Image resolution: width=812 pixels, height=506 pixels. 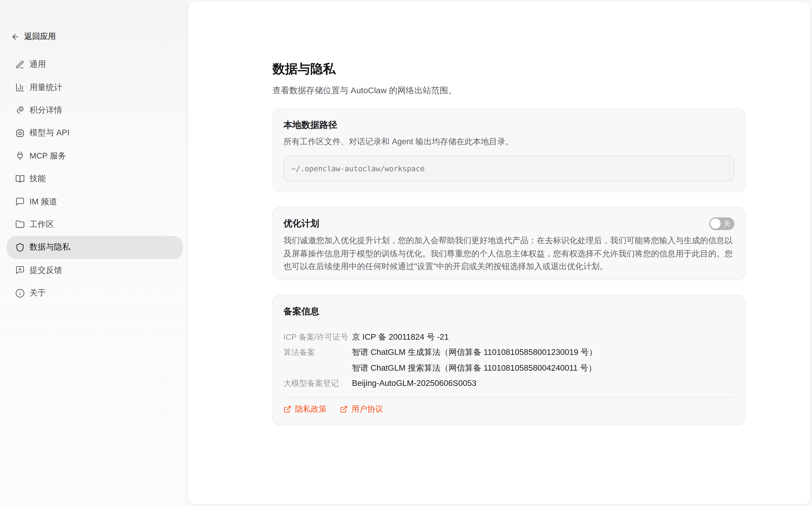 What do you see at coordinates (95, 179) in the screenshot?
I see `sidebar-nav: 通用 用量统计 积分详情 模型与 API` at bounding box center [95, 179].